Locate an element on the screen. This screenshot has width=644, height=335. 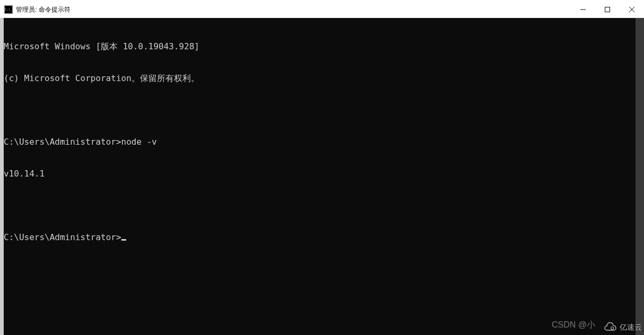
window-controls is located at coordinates (607, 10).